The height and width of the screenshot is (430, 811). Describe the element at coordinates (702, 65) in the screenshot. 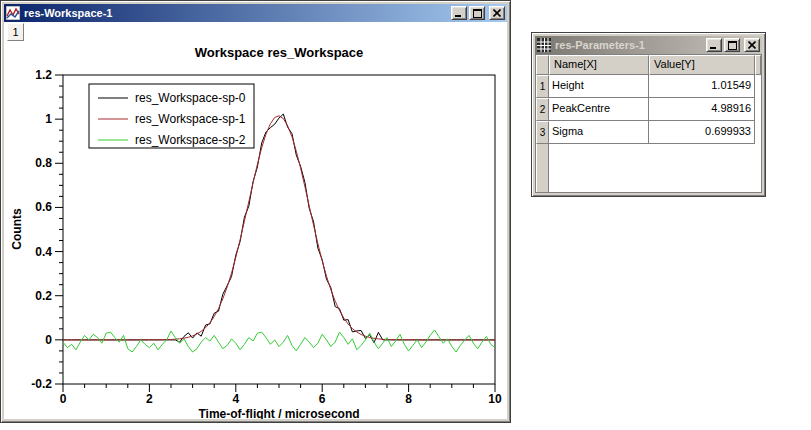

I see `column-header-value: Value[Y]` at that location.